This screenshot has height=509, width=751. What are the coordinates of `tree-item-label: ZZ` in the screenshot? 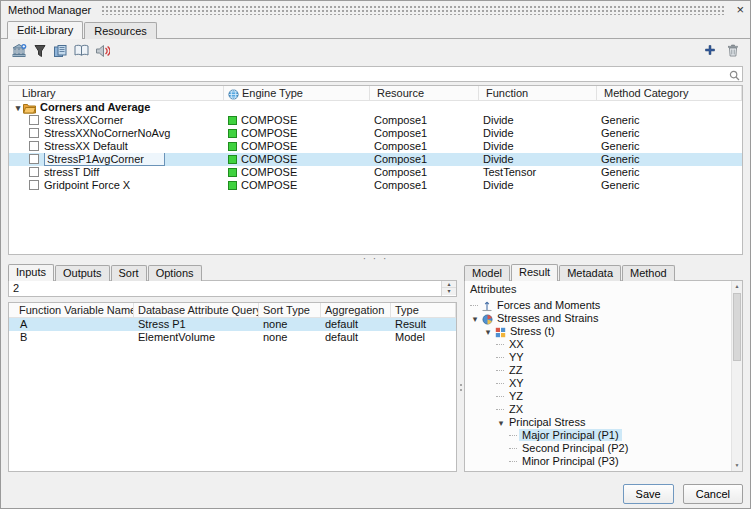 It's located at (516, 370).